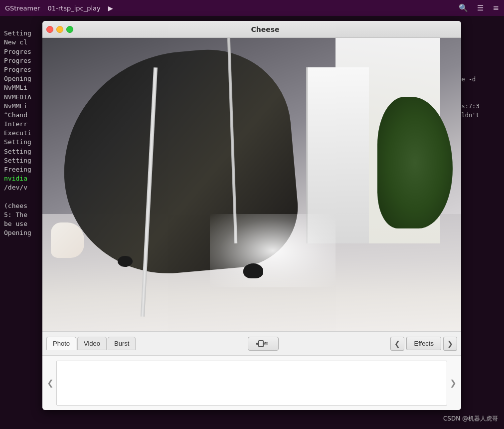 The image size is (504, 429). Describe the element at coordinates (252, 8) in the screenshot. I see `top-panel: GStreamer 01-rtsp_ipc_play ▶ 🔍 ☰ ≡` at that location.